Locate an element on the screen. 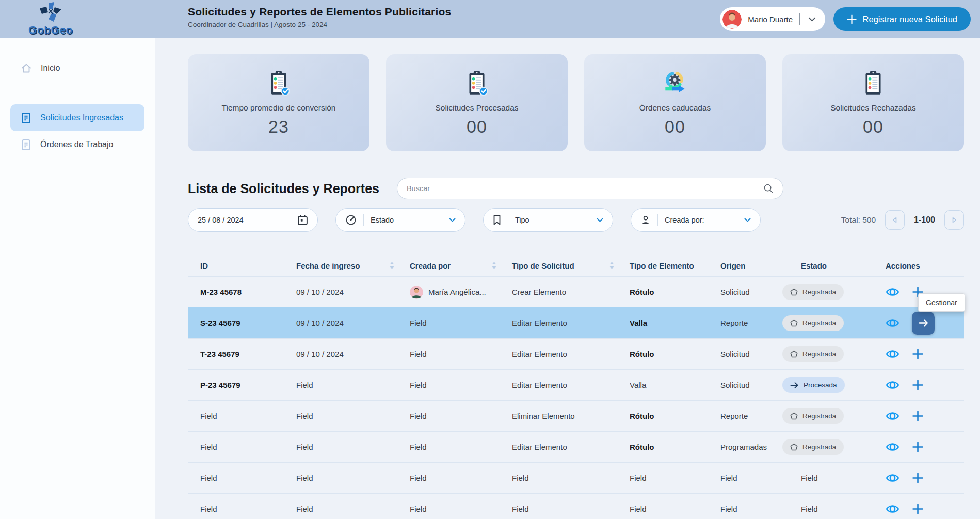 The width and height of the screenshot is (980, 519). column-label: Estado is located at coordinates (814, 265).